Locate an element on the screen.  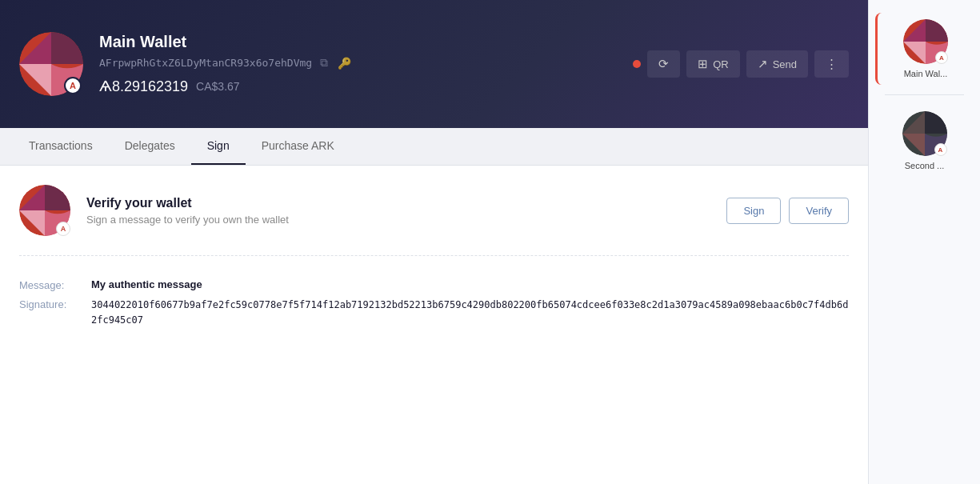
verify-avatar: A is located at coordinates (45, 210).